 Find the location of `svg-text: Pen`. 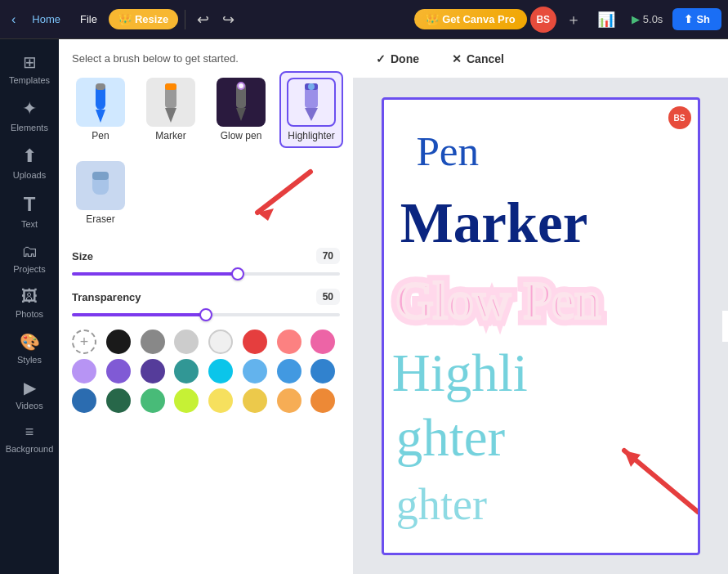

svg-text: Pen is located at coordinates (448, 150).